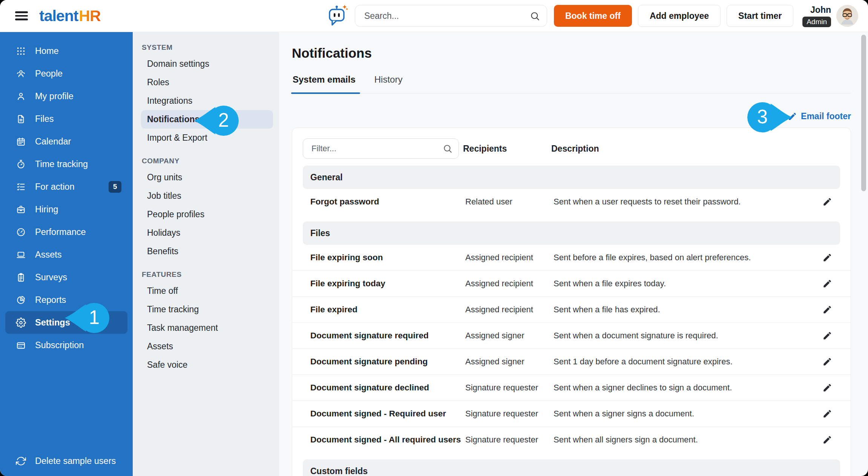  What do you see at coordinates (207, 291) in the screenshot?
I see `subsidebar-item-time-off: Time off` at bounding box center [207, 291].